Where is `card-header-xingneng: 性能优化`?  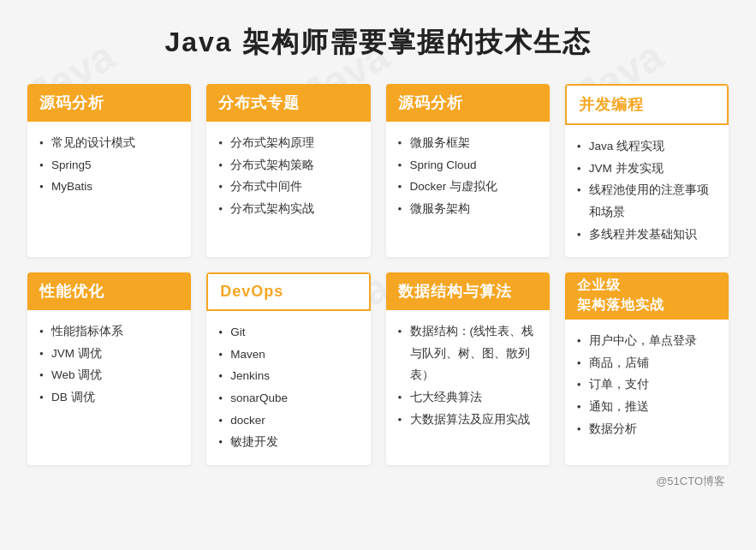
card-header-xingneng: 性能优化 is located at coordinates (110, 291).